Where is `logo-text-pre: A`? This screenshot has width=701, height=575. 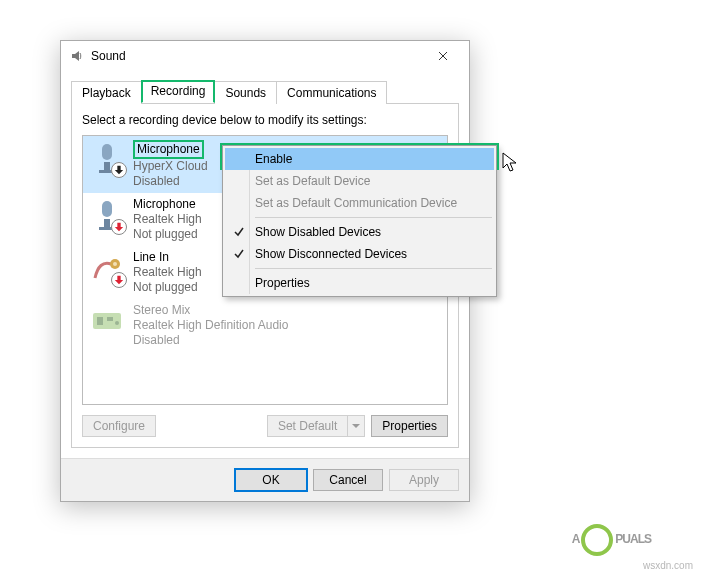 logo-text-pre: A is located at coordinates (576, 539).